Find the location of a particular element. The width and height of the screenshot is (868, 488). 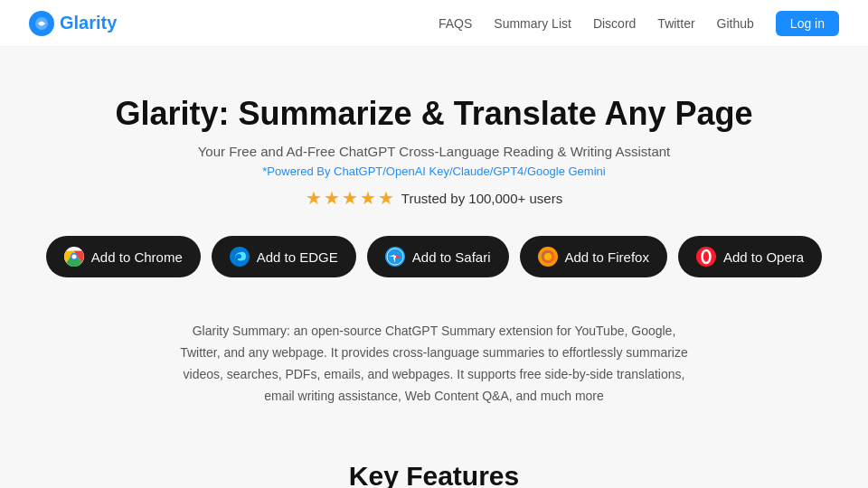

hero-description: Glarity Summary: an open-source ChatGPT … is located at coordinates (434, 363).